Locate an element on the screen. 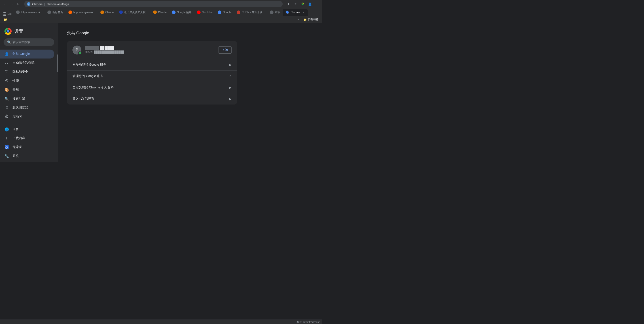  tab-youtube-icon is located at coordinates (199, 12).